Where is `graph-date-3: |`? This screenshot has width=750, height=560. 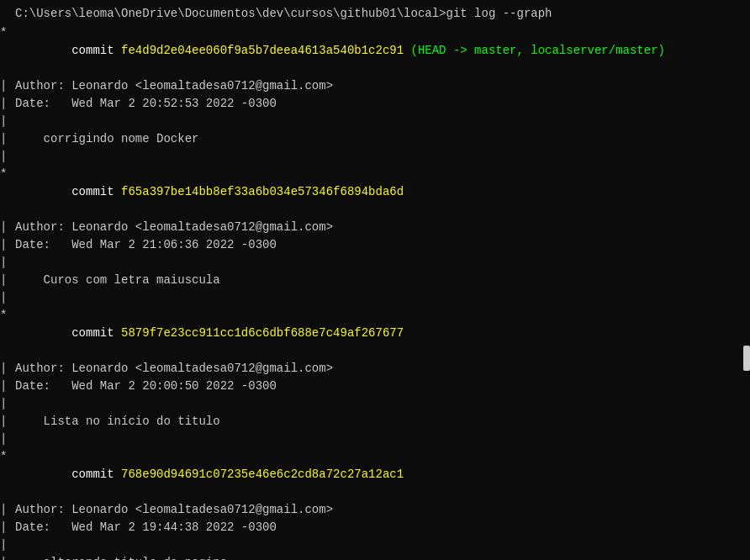
graph-date-3: | is located at coordinates (8, 387).